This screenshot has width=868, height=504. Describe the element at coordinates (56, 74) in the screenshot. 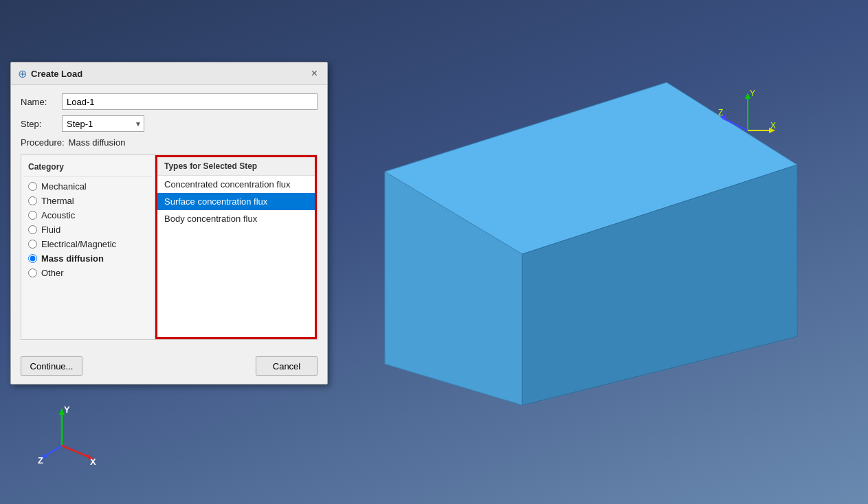

I see `dialog-title: Create Load` at that location.